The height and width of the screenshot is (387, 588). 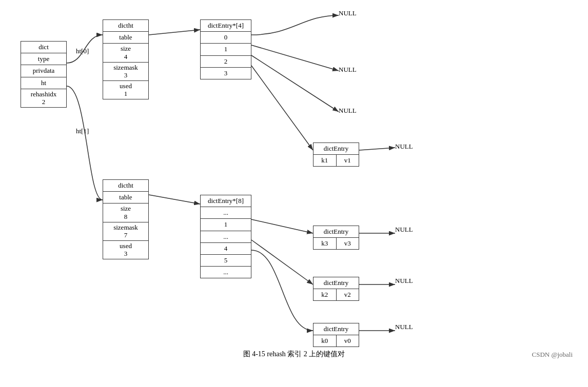 I want to click on dict-cell-privdata: privdata, so click(x=44, y=71).